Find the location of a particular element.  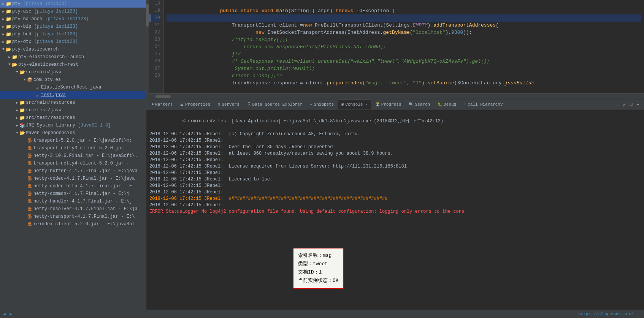

sidebar-item-pty-elasticsearch-rest: ▼ 📂 pty-elasticsearch-rest is located at coordinates (73, 65).